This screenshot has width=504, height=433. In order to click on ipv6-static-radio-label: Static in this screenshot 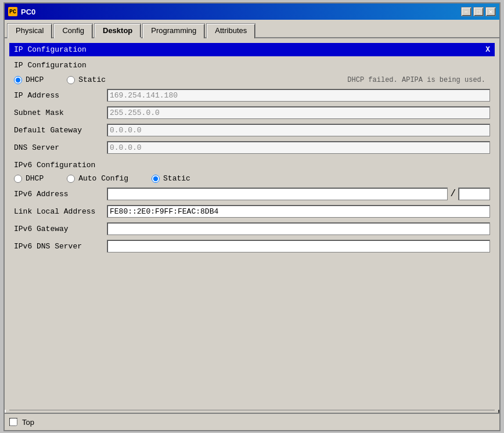, I will do `click(171, 179)`.